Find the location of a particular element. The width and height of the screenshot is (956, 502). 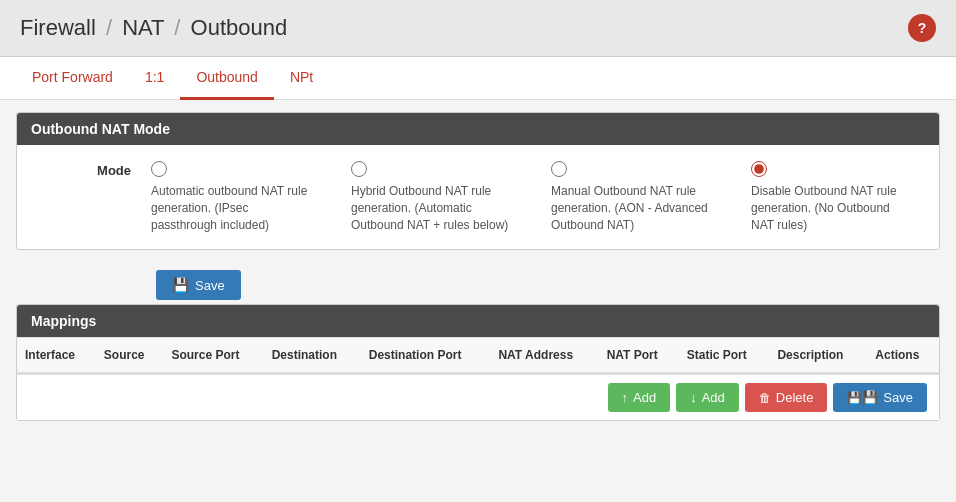

nav-tabs: Port Forward 1:1 Outbound NPt is located at coordinates (478, 78).